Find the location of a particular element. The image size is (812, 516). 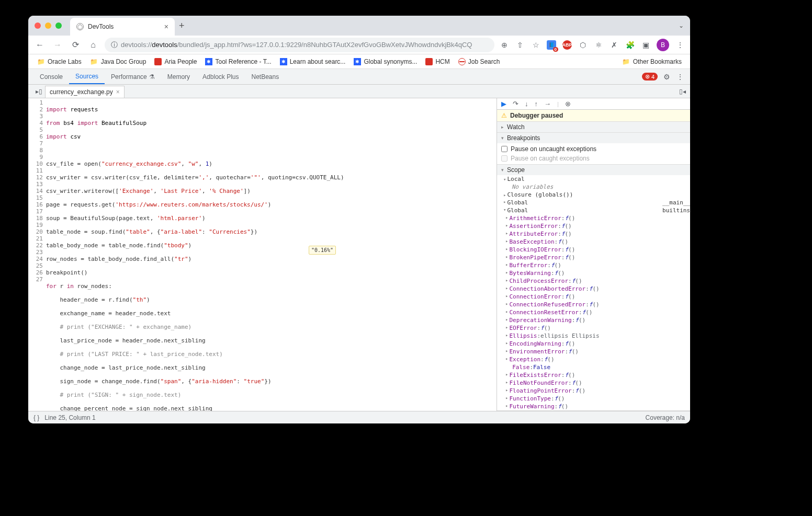

new-tab-button: + is located at coordinates (182, 26).